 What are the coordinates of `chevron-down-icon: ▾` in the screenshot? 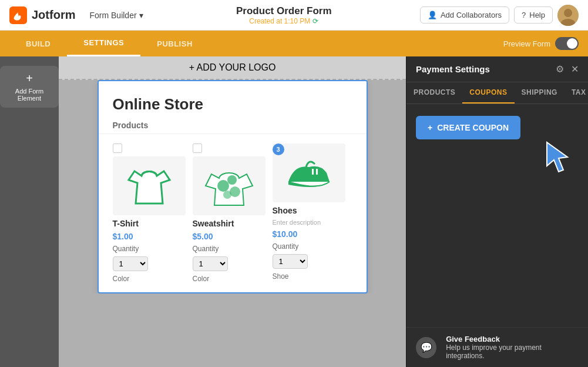 It's located at (141, 15).